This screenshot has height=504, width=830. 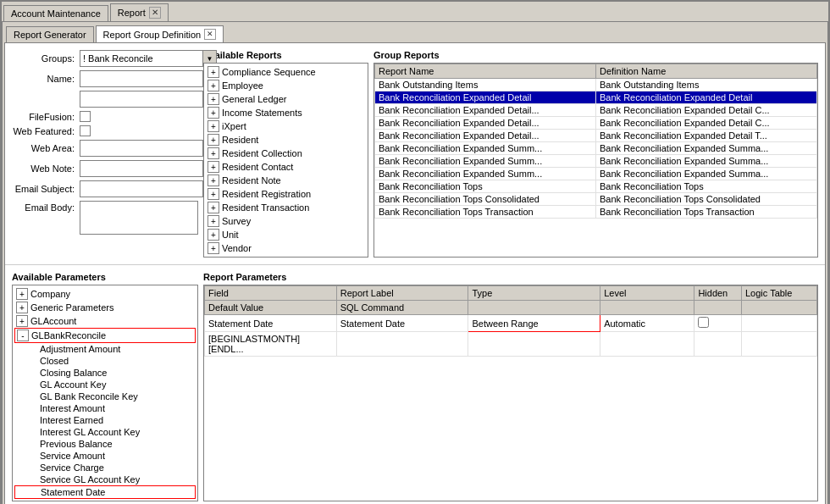 What do you see at coordinates (105, 468) in the screenshot?
I see `param-child-item: Service Charge` at bounding box center [105, 468].